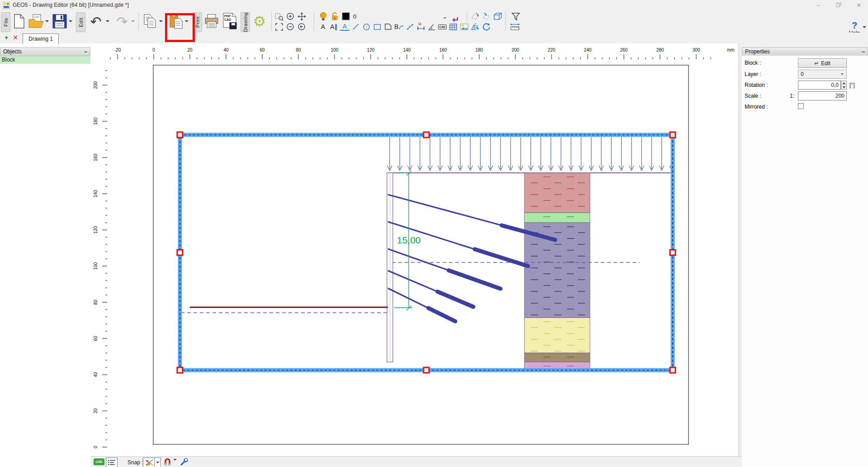  I want to click on cad-mode-badge: CAD, so click(99, 462).